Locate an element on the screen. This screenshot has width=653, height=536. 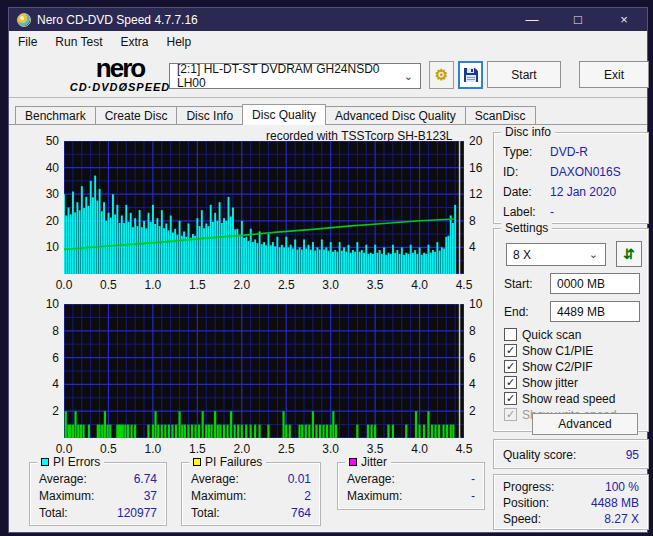
pi-errors-x-tick: 4.5 is located at coordinates (464, 285).